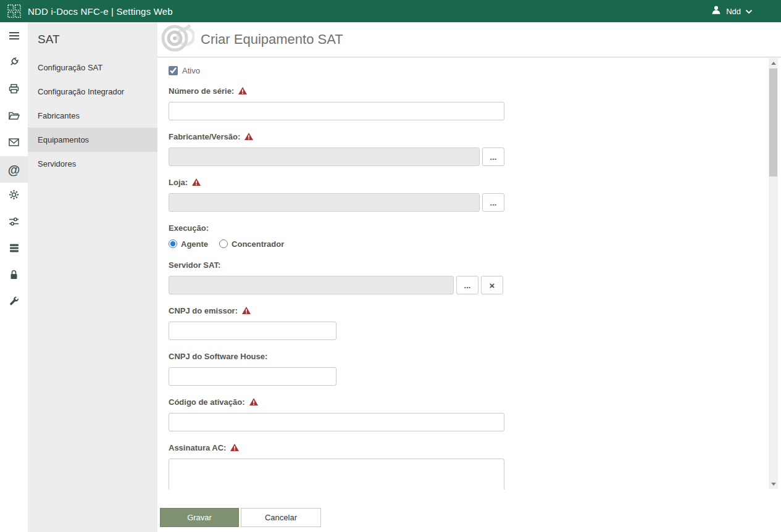  Describe the element at coordinates (93, 139) in the screenshot. I see `sidebar-item-equipamentos: Equipamentos` at that location.